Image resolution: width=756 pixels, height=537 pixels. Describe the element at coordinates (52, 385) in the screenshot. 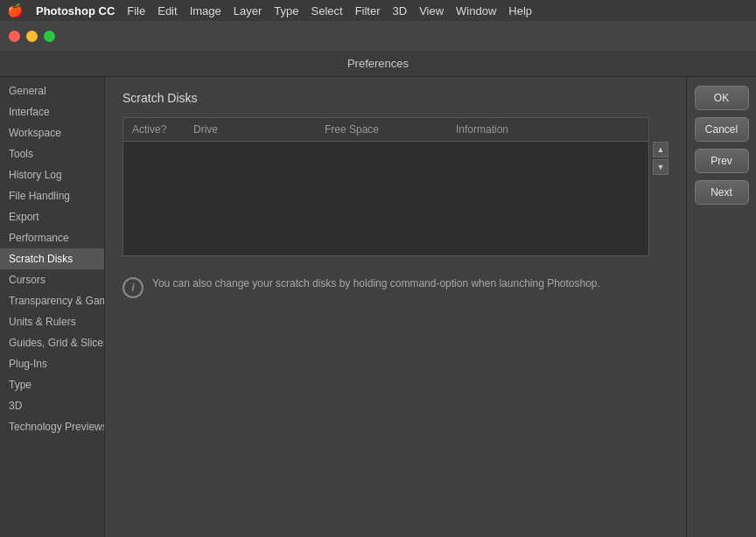

I see `sidebar-item-type: Type` at that location.